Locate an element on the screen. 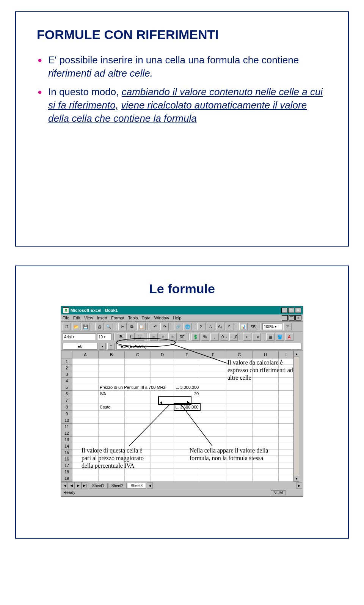  row-8: 8 is located at coordinates (67, 407).